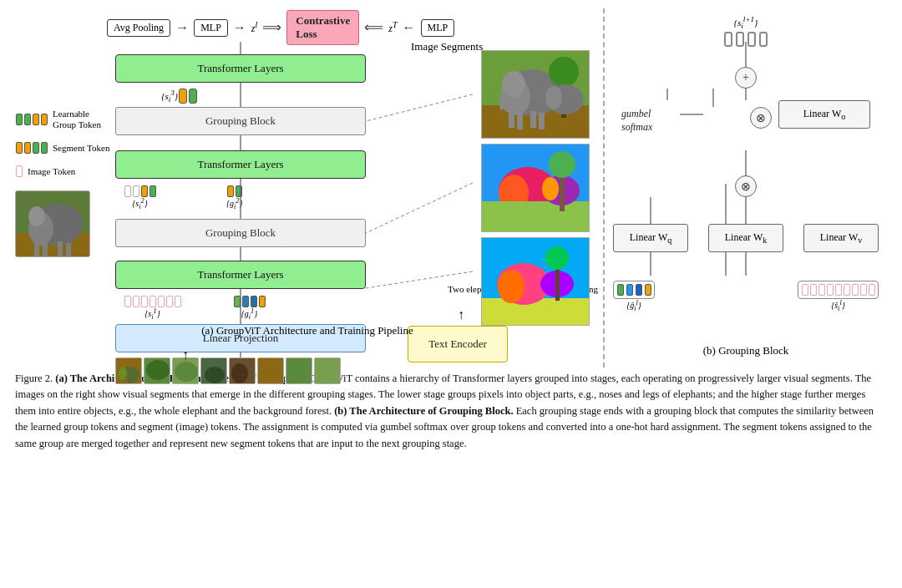 The height and width of the screenshot is (588, 902). What do you see at coordinates (19, 148) in the screenshot?
I see `legend-seg-orange` at bounding box center [19, 148].